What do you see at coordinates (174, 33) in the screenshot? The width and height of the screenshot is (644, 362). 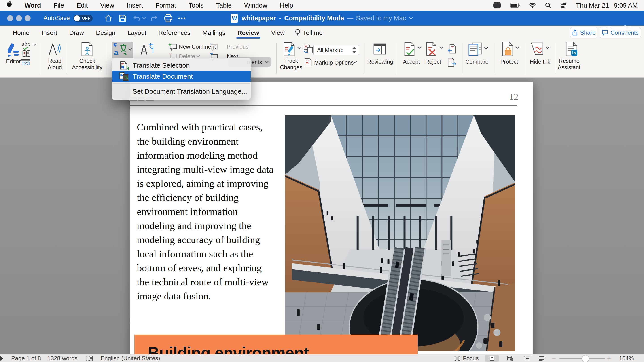 I see `tab-references: References` at bounding box center [174, 33].